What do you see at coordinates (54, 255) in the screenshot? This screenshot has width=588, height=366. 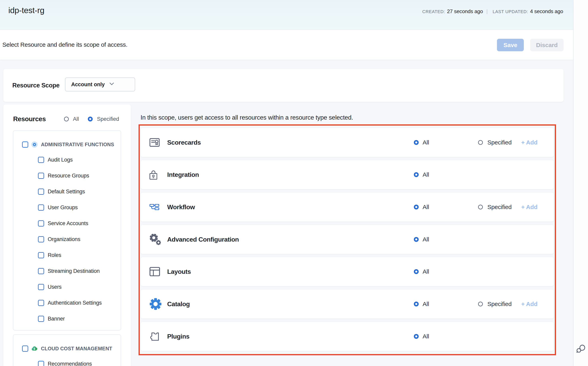 I see `resource-item-label: Roles` at bounding box center [54, 255].